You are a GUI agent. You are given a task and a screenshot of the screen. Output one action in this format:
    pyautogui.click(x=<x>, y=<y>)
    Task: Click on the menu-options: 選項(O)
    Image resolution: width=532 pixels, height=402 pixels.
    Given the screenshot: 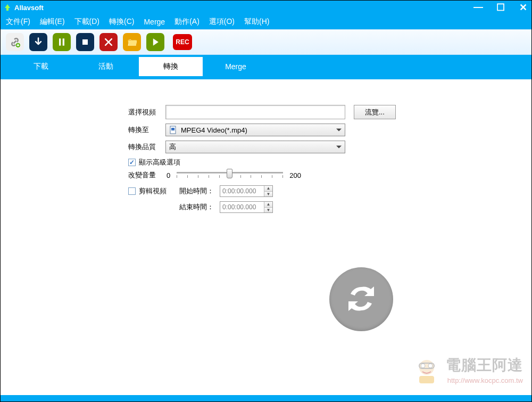 What is the action you would take?
    pyautogui.click(x=222, y=22)
    